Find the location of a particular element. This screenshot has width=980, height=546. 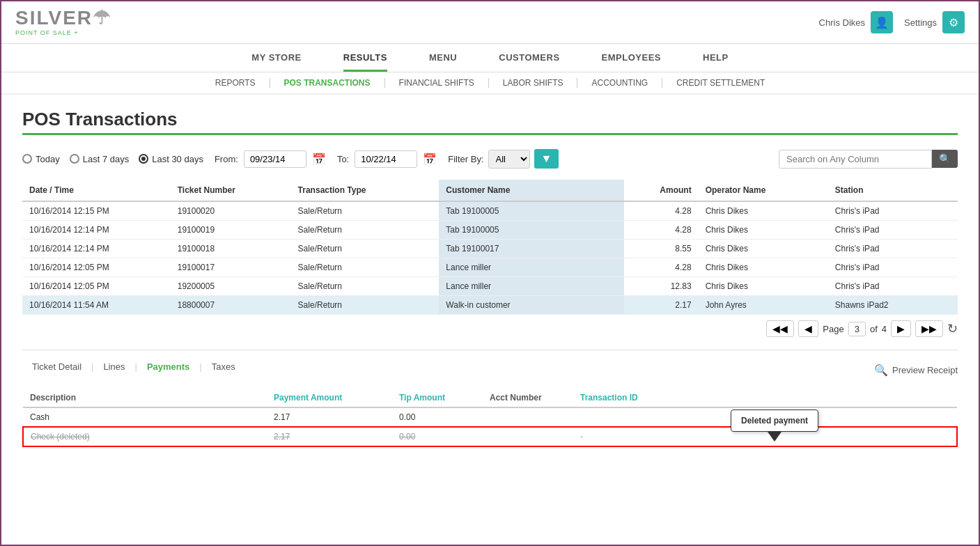

last-page-btn: ▶▶ is located at coordinates (929, 329).